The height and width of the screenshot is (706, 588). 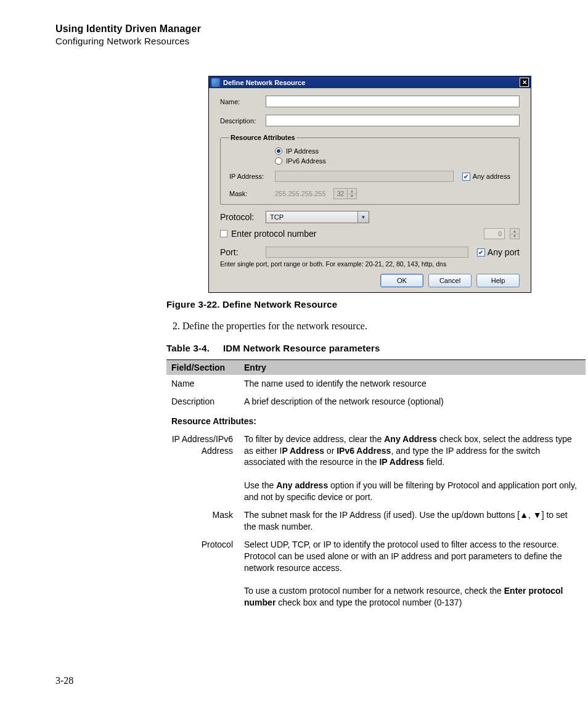 I want to click on any-address-label: Any address, so click(x=492, y=176).